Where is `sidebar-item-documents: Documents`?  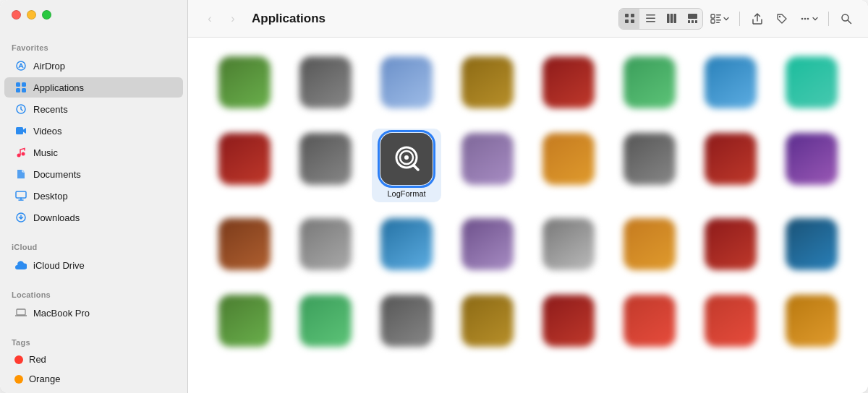 sidebar-item-documents: Documents is located at coordinates (94, 174).